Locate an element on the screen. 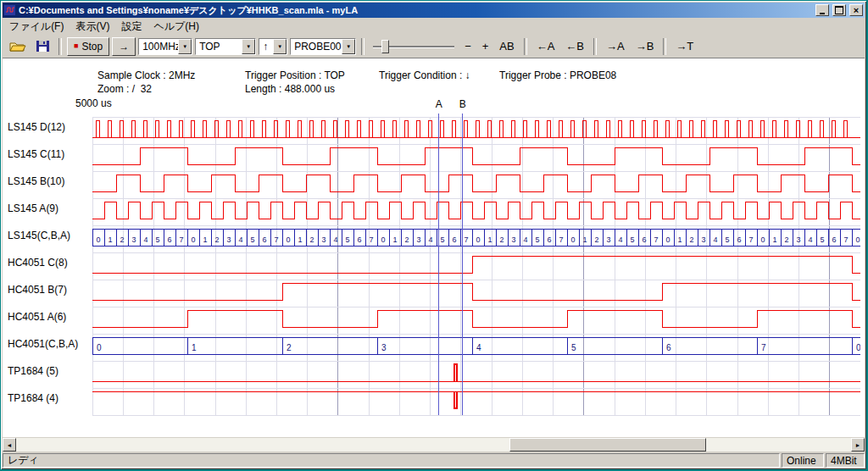  menu-view: 表示(V) is located at coordinates (92, 27).